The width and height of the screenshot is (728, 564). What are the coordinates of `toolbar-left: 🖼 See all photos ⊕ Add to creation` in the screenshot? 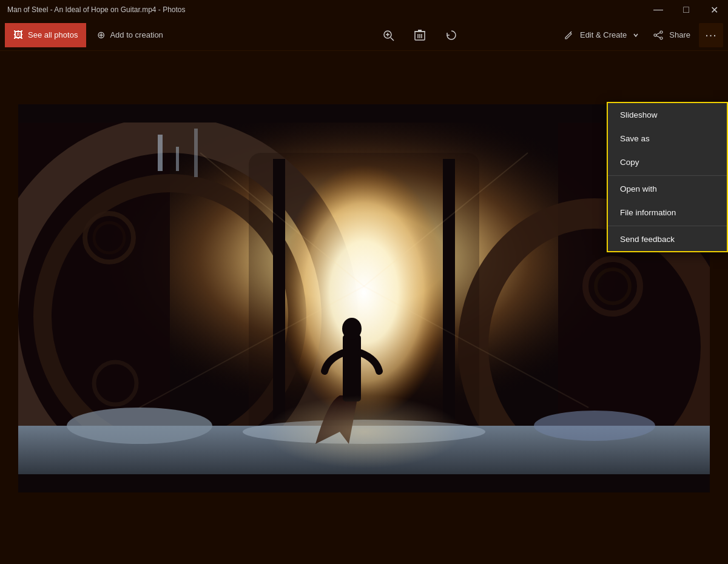 It's located at (143, 35).